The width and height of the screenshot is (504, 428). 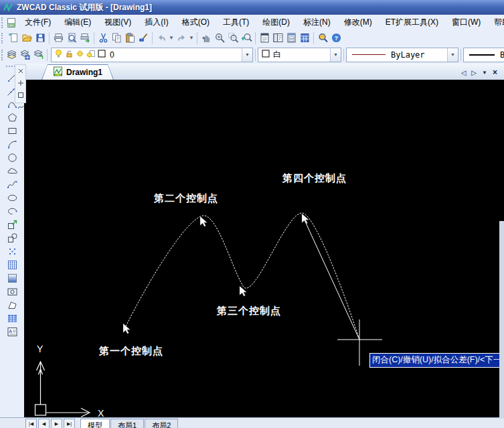 What do you see at coordinates (118, 23) in the screenshot?
I see `menu-item-2: 视图(V)` at bounding box center [118, 23].